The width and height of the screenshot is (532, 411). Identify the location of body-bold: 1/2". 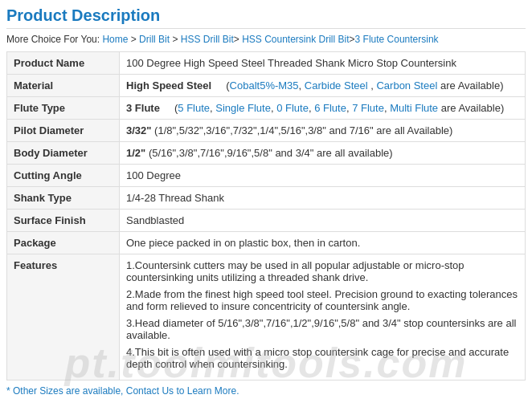
(136, 153).